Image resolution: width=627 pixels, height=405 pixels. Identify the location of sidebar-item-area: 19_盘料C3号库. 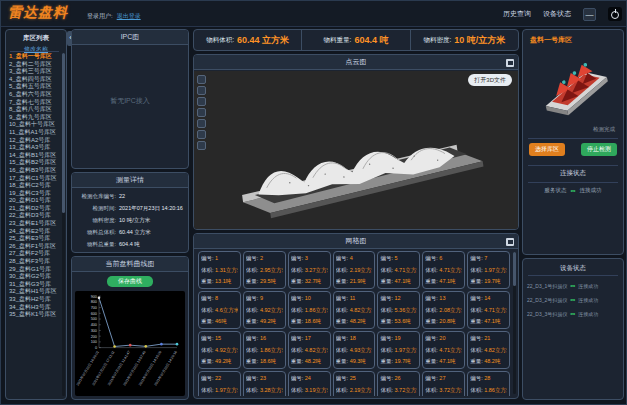
(33, 194).